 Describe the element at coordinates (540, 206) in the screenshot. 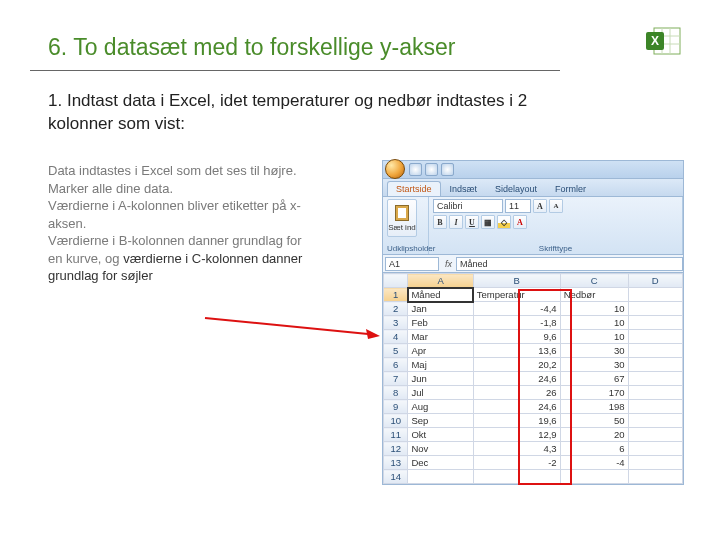

I see `grow-font-icon: A` at that location.